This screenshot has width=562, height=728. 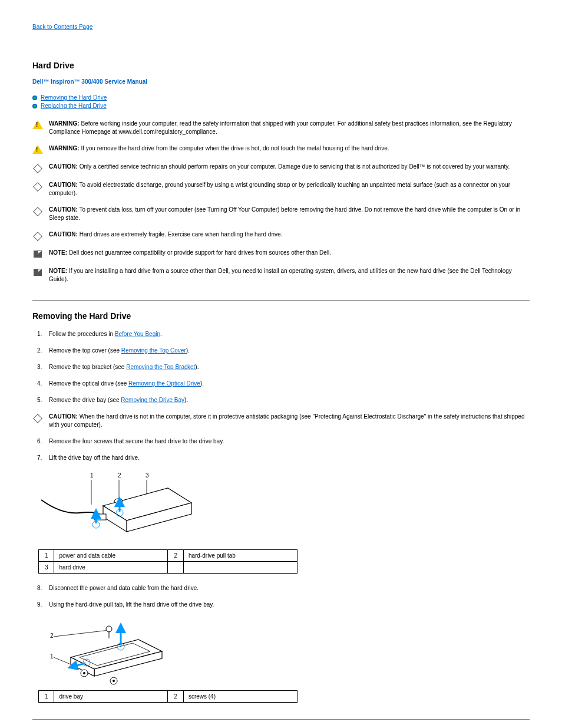 I want to click on note-compatibility: NOTE: Dell does not guarantee compatibil…, so click(x=190, y=253).